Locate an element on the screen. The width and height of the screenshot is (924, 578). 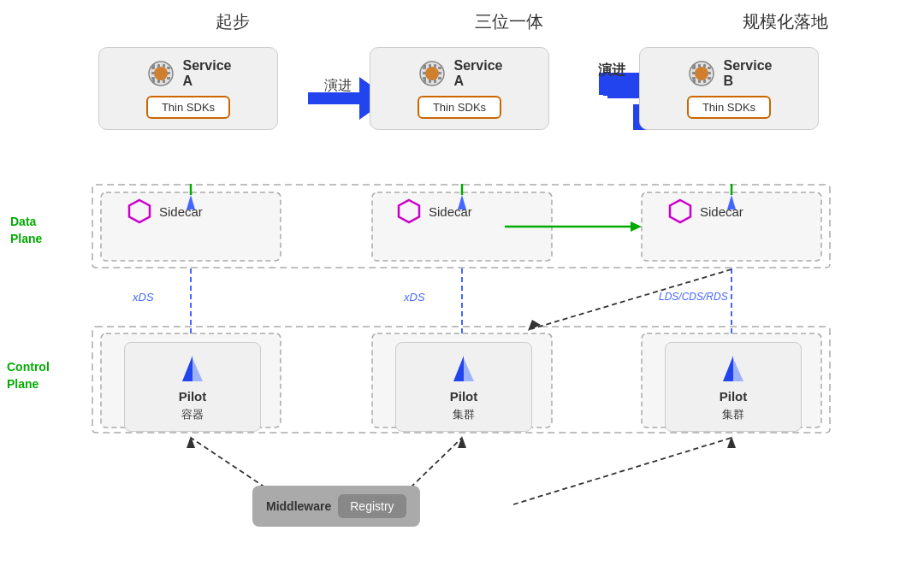
dashed-pilot-arrow1 is located at coordinates (534, 325).